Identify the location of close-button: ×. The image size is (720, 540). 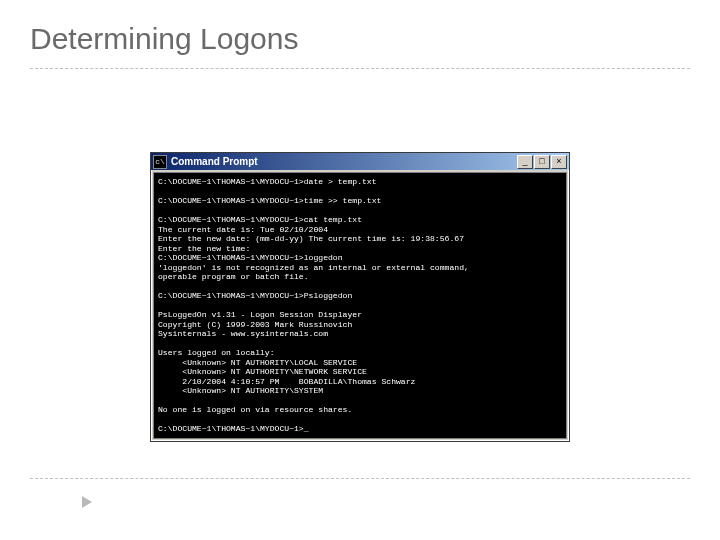
(559, 162).